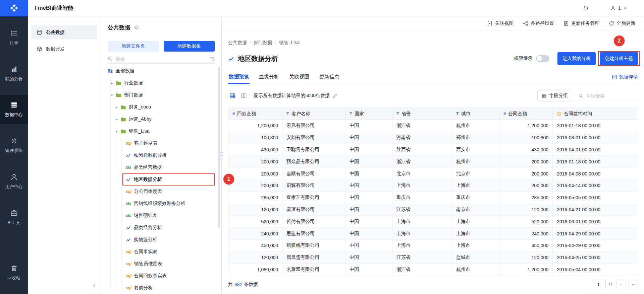 This screenshot has width=644, height=294. Describe the element at coordinates (110, 71) in the screenshot. I see `all-data-icon` at that location.